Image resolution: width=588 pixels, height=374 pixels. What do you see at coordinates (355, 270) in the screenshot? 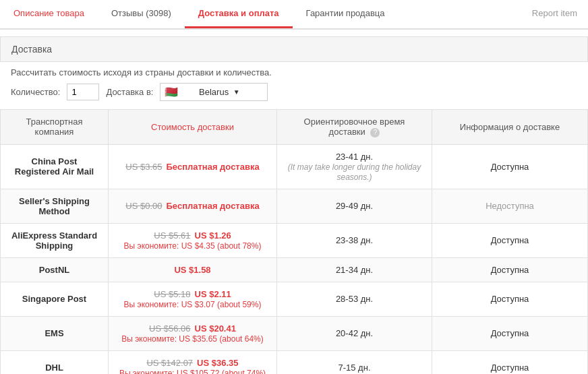
I see `cell-time: 21-34 дн.` at bounding box center [355, 270].